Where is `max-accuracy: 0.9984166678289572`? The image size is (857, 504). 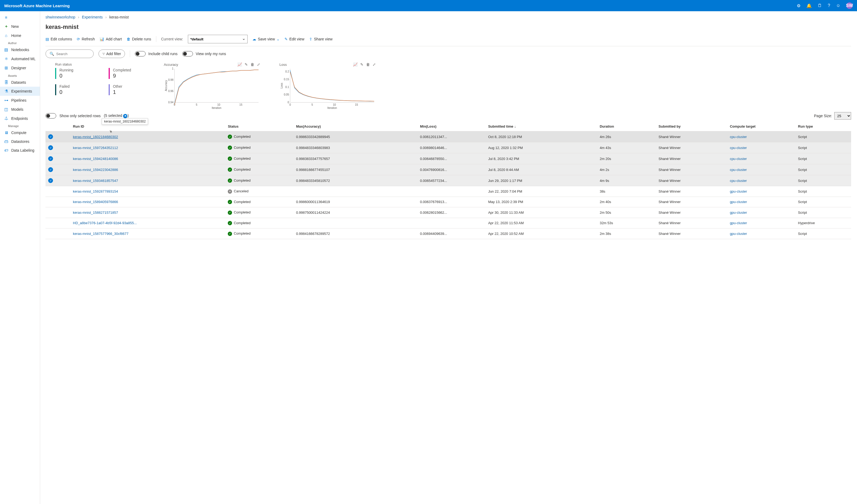 max-accuracy: 0.9984166678289572 is located at coordinates (355, 234).